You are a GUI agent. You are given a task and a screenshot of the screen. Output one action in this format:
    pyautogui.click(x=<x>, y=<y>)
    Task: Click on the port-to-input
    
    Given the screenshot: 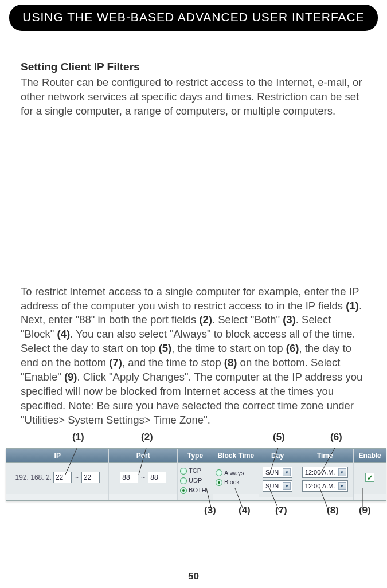 What is the action you would take?
    pyautogui.click(x=157, y=477)
    